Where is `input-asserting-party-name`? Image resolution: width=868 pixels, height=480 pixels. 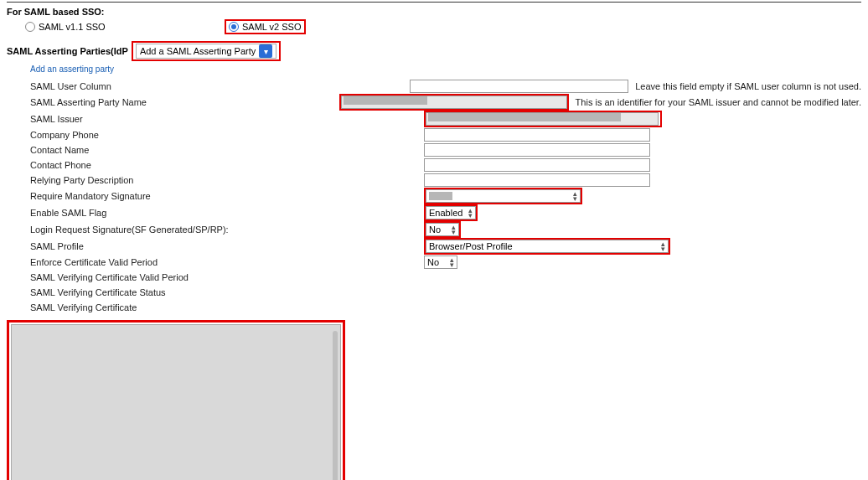
input-asserting-party-name is located at coordinates (454, 102).